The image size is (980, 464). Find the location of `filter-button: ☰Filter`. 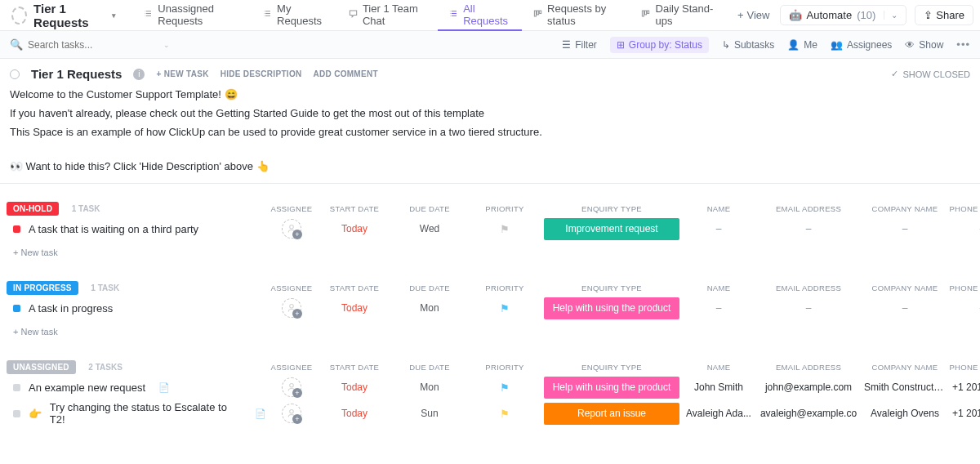

filter-button: ☰Filter is located at coordinates (580, 45).